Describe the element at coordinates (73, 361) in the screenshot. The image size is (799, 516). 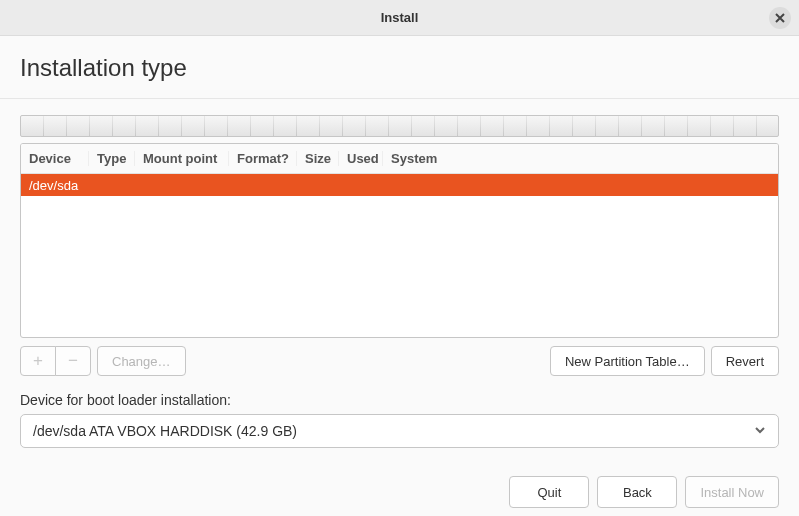
I see `remove-partition-button: −` at that location.